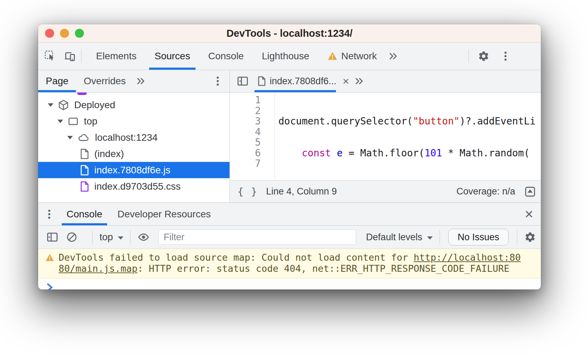  I want to click on line-number-gutter: 1 2 3 4 5 6 7, so click(252, 137).